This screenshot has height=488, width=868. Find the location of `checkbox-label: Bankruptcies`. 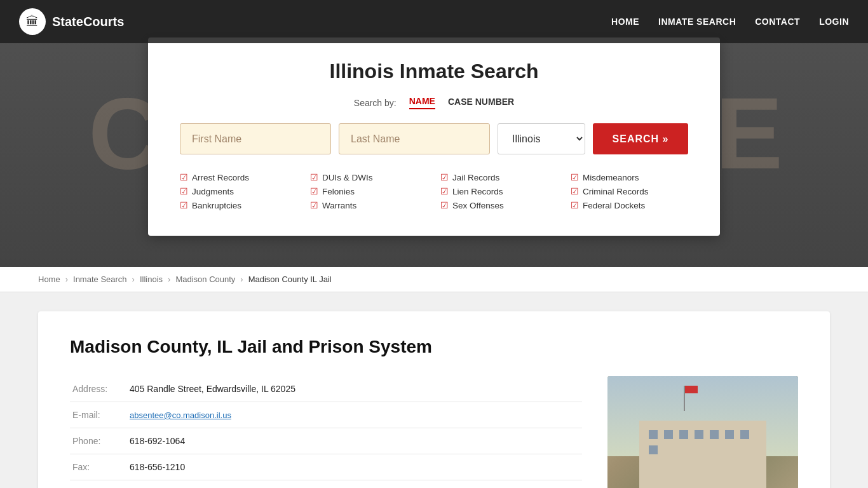

checkbox-label: Bankruptcies is located at coordinates (217, 206).